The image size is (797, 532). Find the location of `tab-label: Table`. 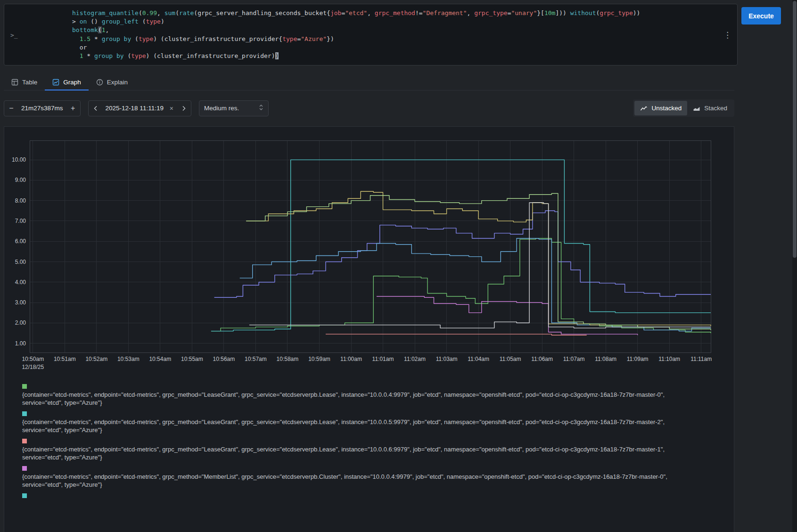

tab-label: Table is located at coordinates (30, 82).